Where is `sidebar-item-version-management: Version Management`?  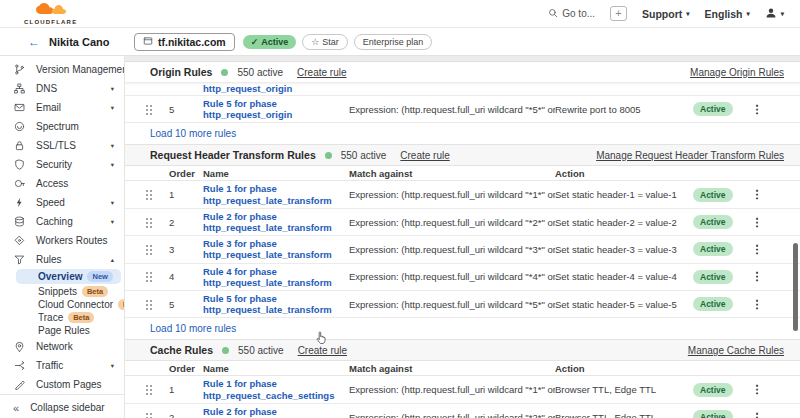 sidebar-item-version-management: Version Management is located at coordinates (62, 70).